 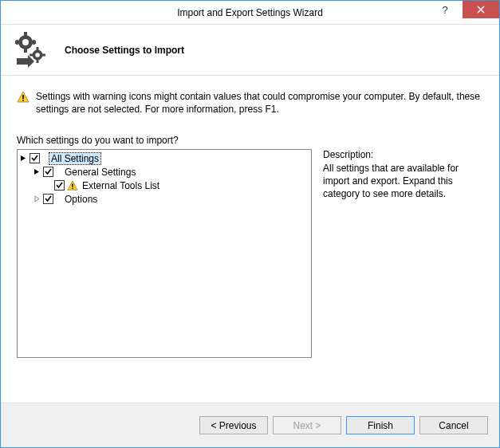 I want to click on checkbox-external-tools, so click(x=59, y=185).